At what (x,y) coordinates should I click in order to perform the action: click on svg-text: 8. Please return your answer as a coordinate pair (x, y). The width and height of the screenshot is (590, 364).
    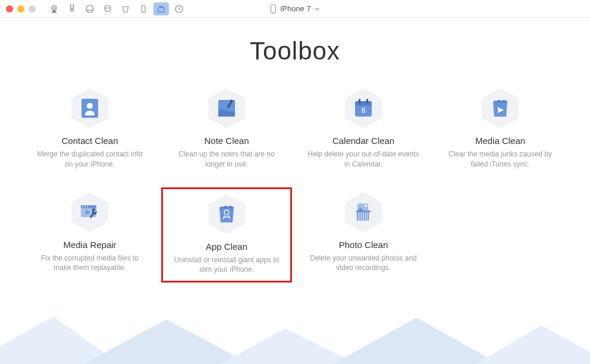
    Looking at the image, I should click on (364, 111).